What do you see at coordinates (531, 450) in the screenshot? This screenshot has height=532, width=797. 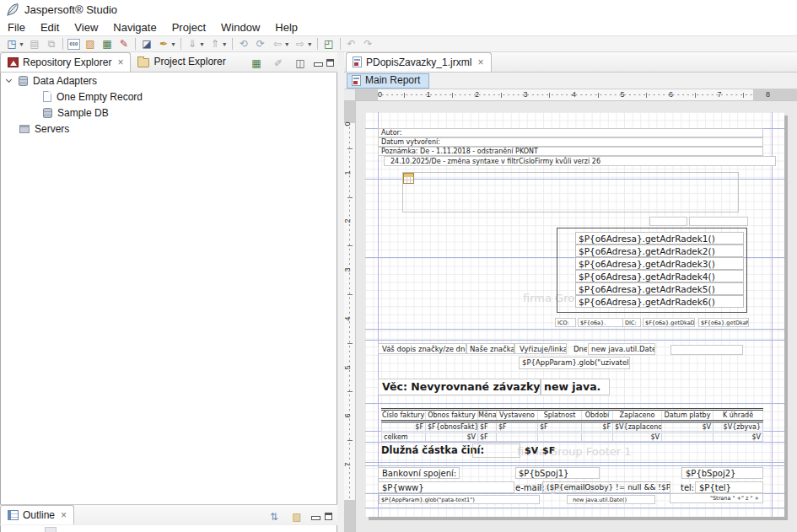 I see `dluzna-v-field: $V` at bounding box center [531, 450].